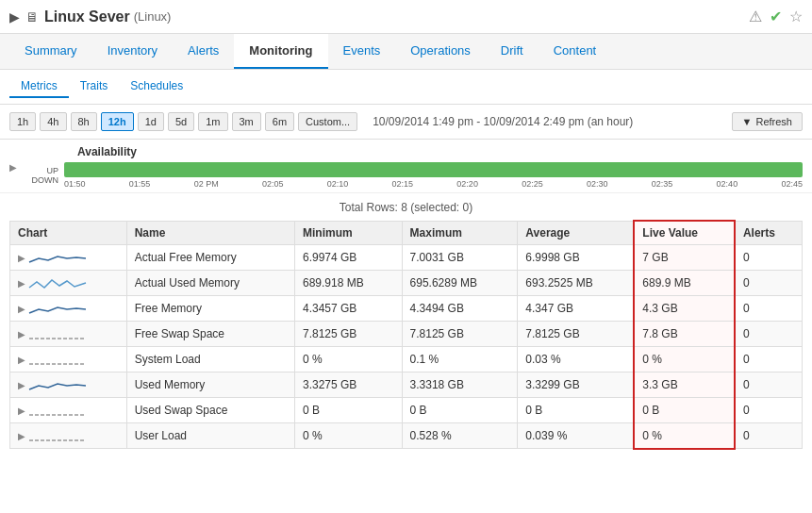 This screenshot has height=513, width=812. I want to click on metric-live-value: 3.3 GB, so click(685, 385).